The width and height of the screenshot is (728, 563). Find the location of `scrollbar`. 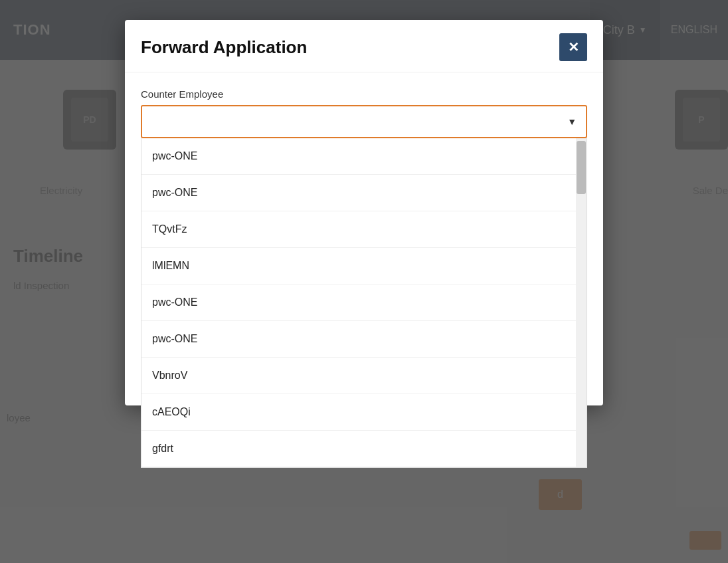

scrollbar is located at coordinates (581, 303).